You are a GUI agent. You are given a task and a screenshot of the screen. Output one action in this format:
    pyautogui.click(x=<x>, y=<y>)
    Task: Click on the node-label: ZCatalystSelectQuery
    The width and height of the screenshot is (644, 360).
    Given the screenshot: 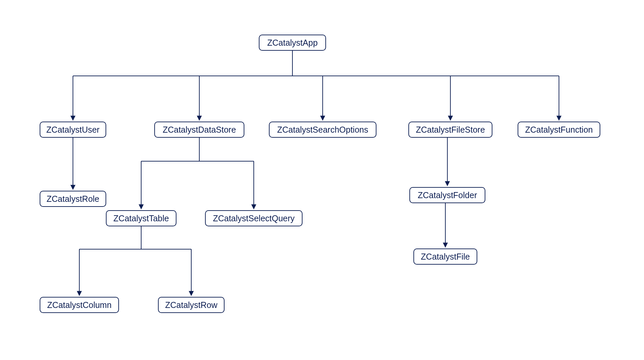 What is the action you would take?
    pyautogui.click(x=253, y=218)
    